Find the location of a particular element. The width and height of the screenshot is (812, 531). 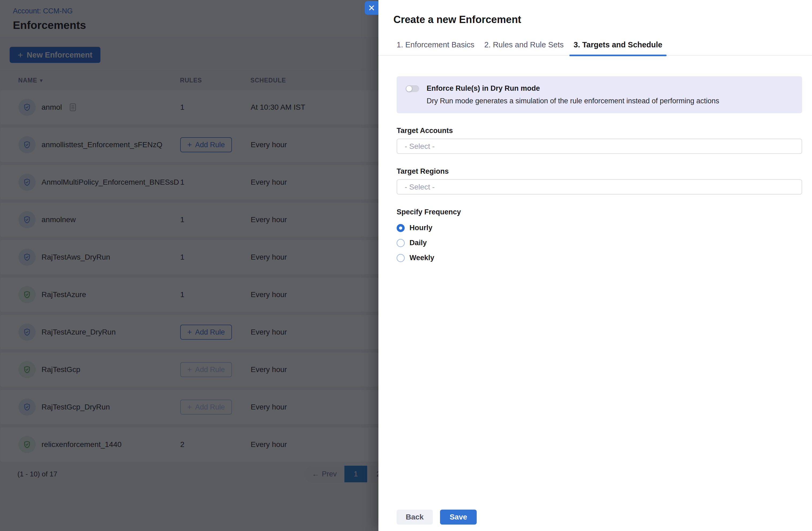

radio-label: Weekly is located at coordinates (422, 258).